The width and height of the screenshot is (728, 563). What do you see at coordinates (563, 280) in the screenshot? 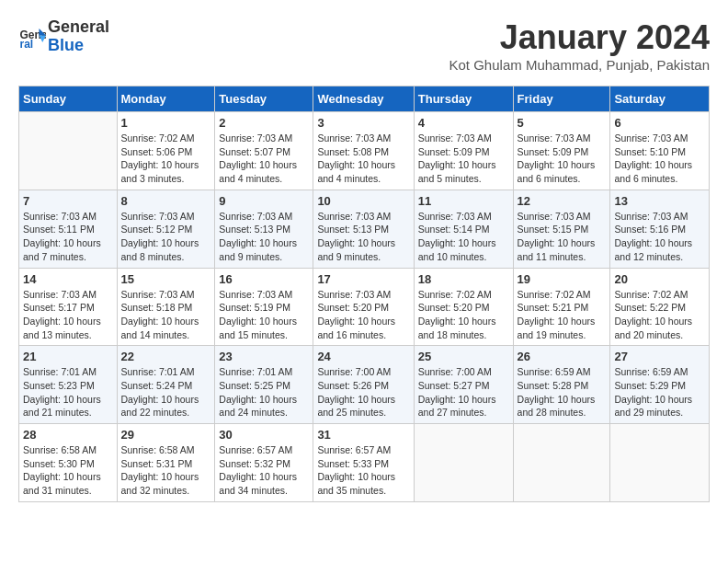
I see `day-number: 19` at bounding box center [563, 280].